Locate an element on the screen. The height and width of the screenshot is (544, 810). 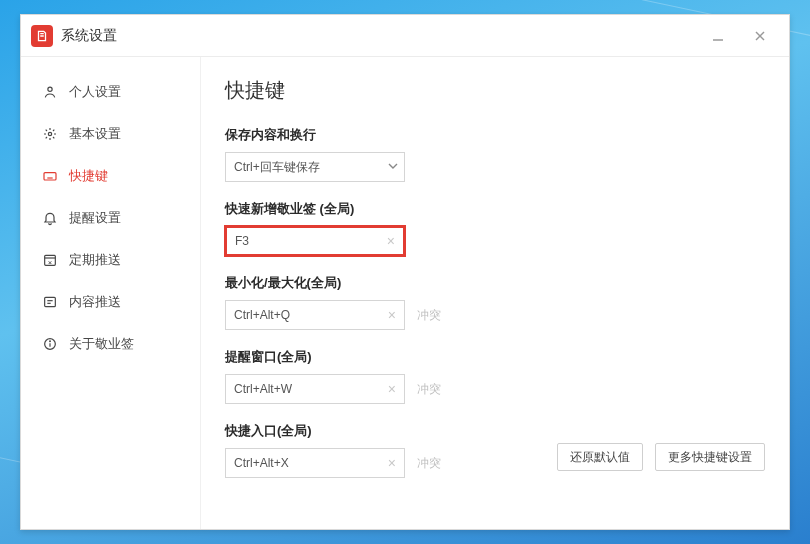
chevron-down-icon is located at coordinates (393, 167).